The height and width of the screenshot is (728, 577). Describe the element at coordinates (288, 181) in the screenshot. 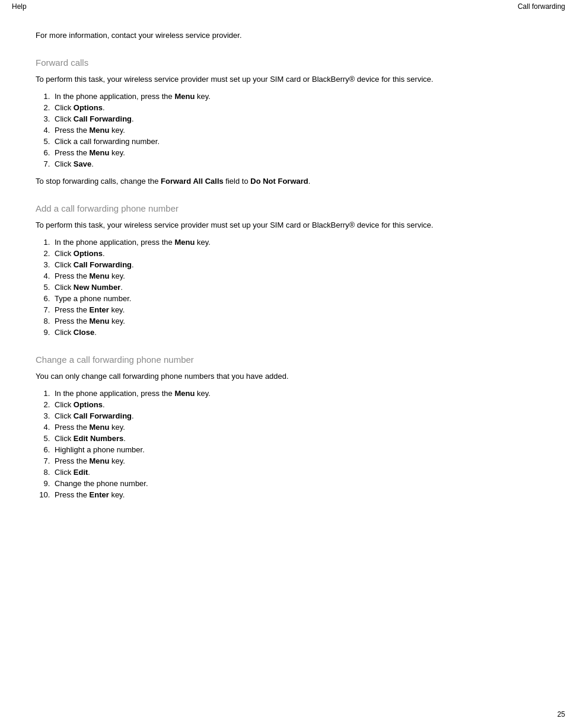

I see `section1-stop-text: To stop forwarding calls, change the For…` at that location.